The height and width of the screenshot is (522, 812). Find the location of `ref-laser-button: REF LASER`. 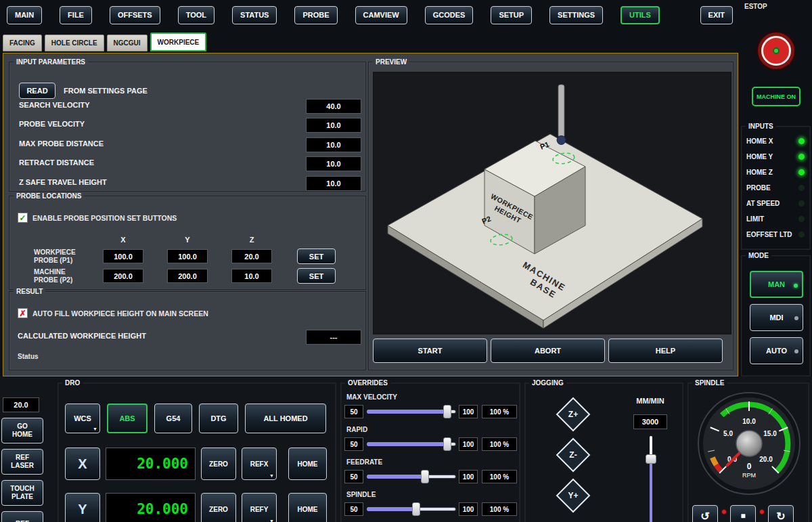

ref-laser-button: REF LASER is located at coordinates (22, 462).